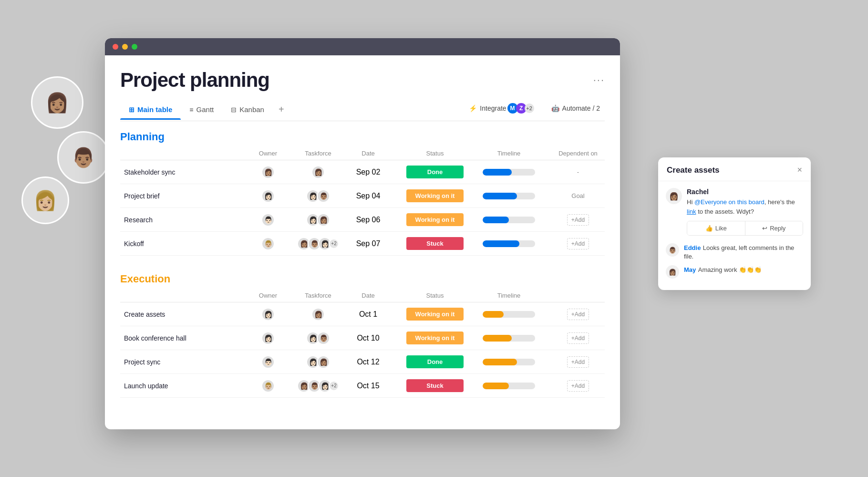 Image resolution: width=868 pixels, height=477 pixels. What do you see at coordinates (599, 80) in the screenshot?
I see `dots-menu-button: ···` at bounding box center [599, 80].